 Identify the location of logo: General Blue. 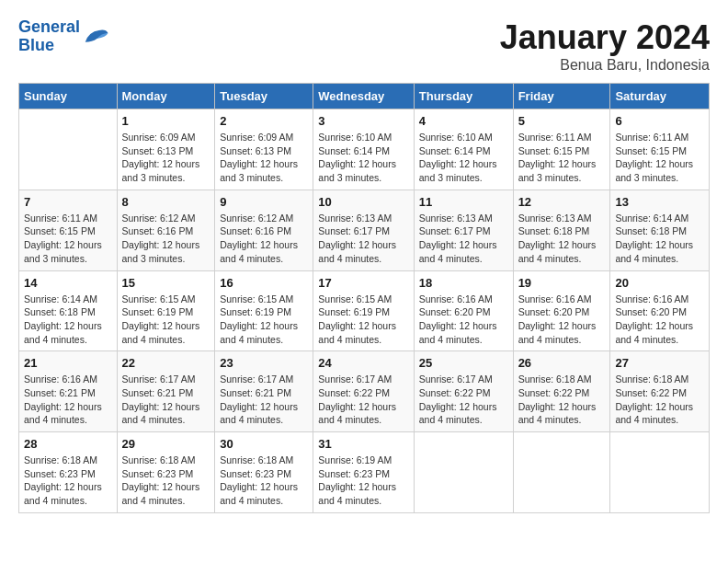
(64, 37).